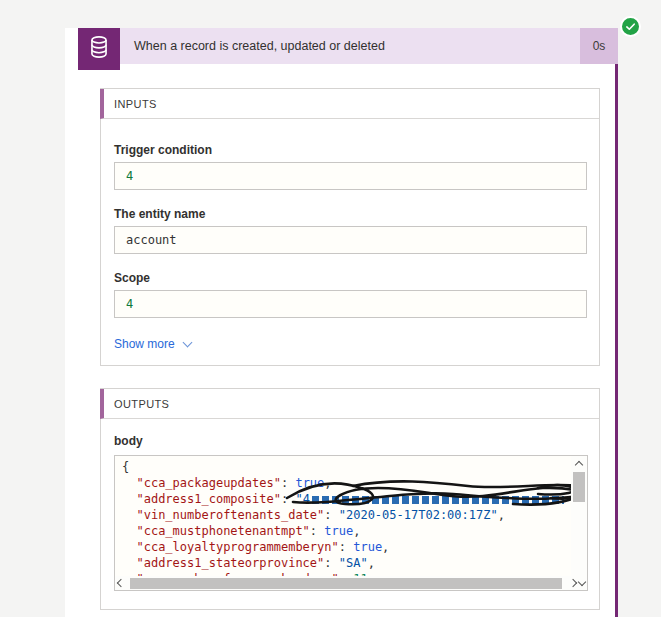 The width and height of the screenshot is (661, 617). Describe the element at coordinates (350, 278) in the screenshot. I see `field-label-scope: Scope` at that location.